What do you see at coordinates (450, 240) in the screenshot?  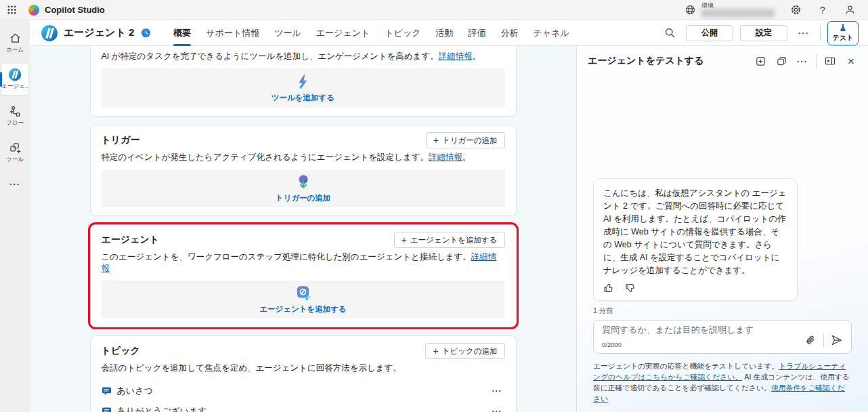 I see `add-agent-button: + エージェントを追加する` at bounding box center [450, 240].